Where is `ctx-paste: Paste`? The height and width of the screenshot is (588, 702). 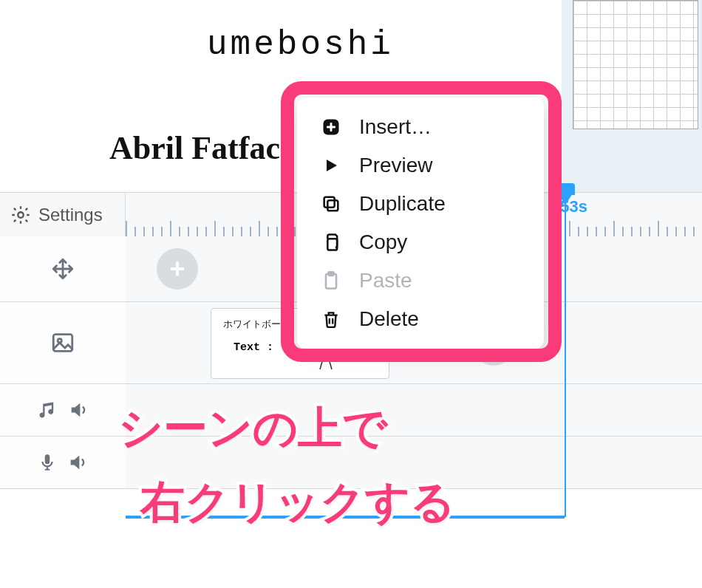
ctx-paste: Paste is located at coordinates (420, 281).